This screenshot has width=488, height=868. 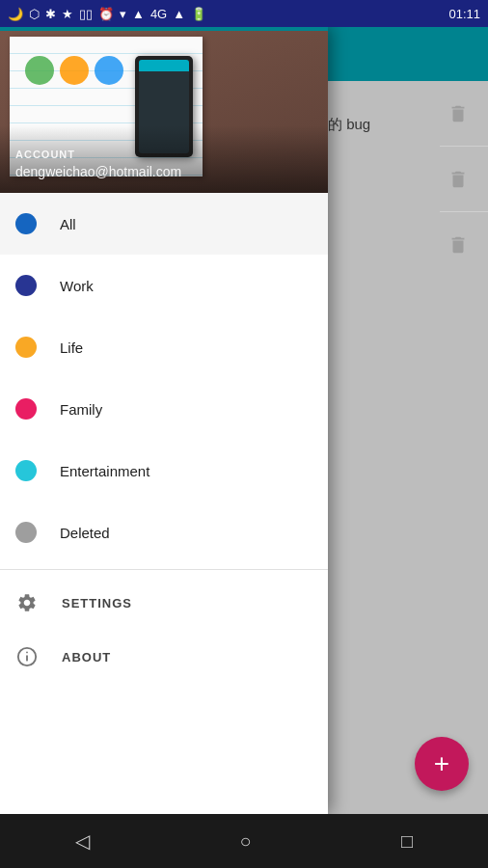 What do you see at coordinates (164, 29) in the screenshot?
I see `teal-top-strip` at bounding box center [164, 29].